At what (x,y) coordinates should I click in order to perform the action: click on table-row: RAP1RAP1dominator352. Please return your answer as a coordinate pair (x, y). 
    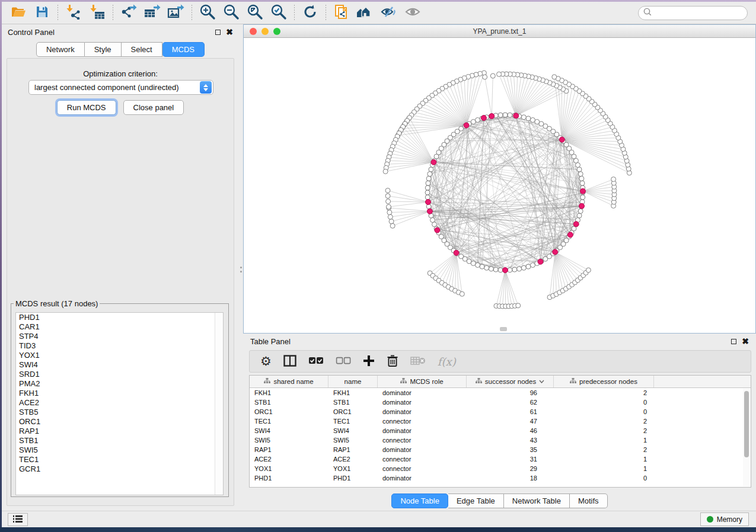
    Looking at the image, I should click on (500, 450).